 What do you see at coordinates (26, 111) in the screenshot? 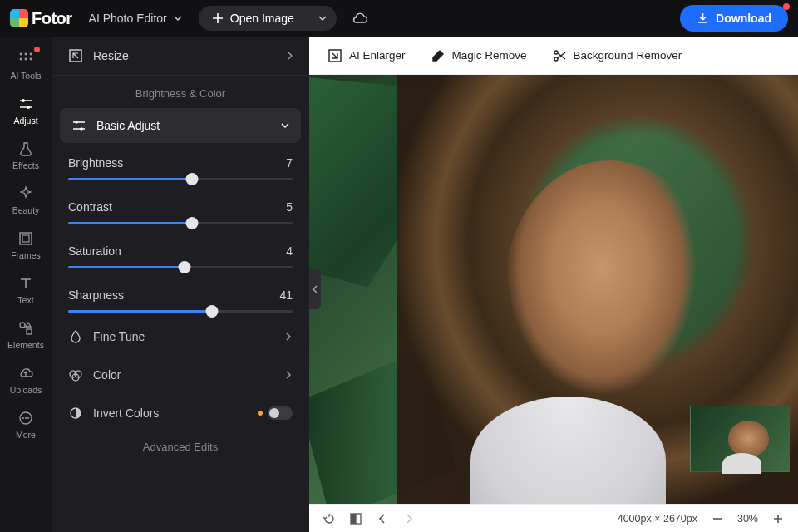
I see `rail-adjust: Adjust` at bounding box center [26, 111].